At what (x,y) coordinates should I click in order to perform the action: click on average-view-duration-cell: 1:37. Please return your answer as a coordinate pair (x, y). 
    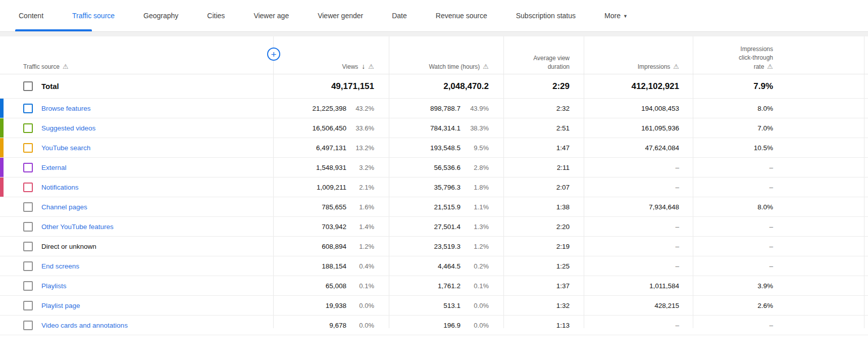
    Looking at the image, I should click on (543, 286).